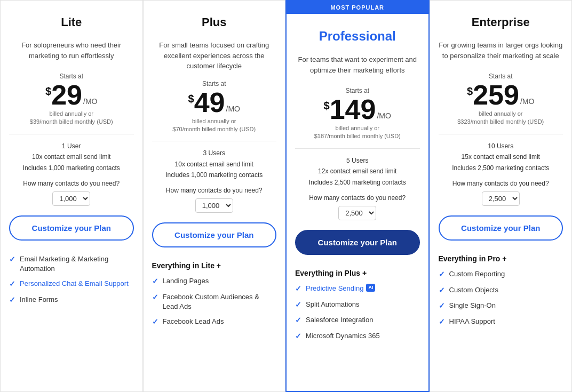 The image size is (572, 392). I want to click on plan-name: Enterprise, so click(501, 22).